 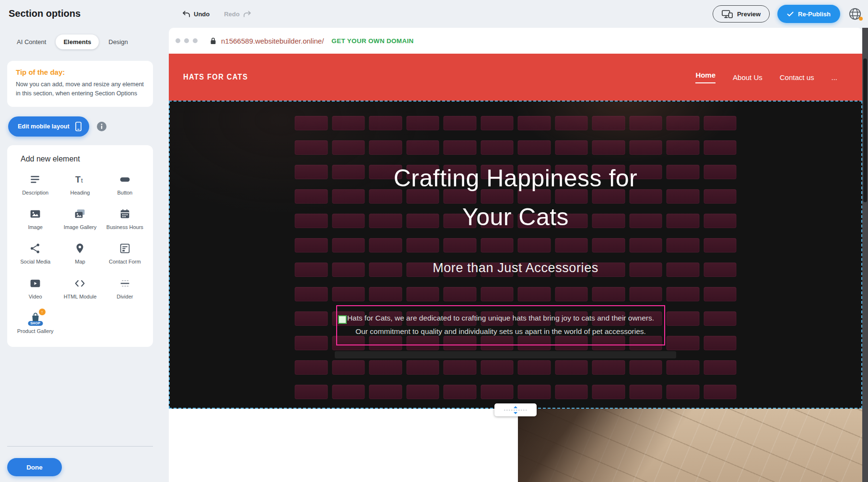 I want to click on nav-home: Home, so click(x=705, y=77).